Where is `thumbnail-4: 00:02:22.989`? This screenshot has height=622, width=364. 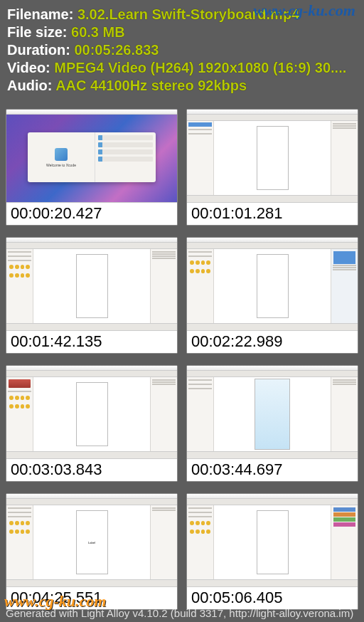 thumbnail-4: 00:02:22.989 is located at coordinates (272, 295).